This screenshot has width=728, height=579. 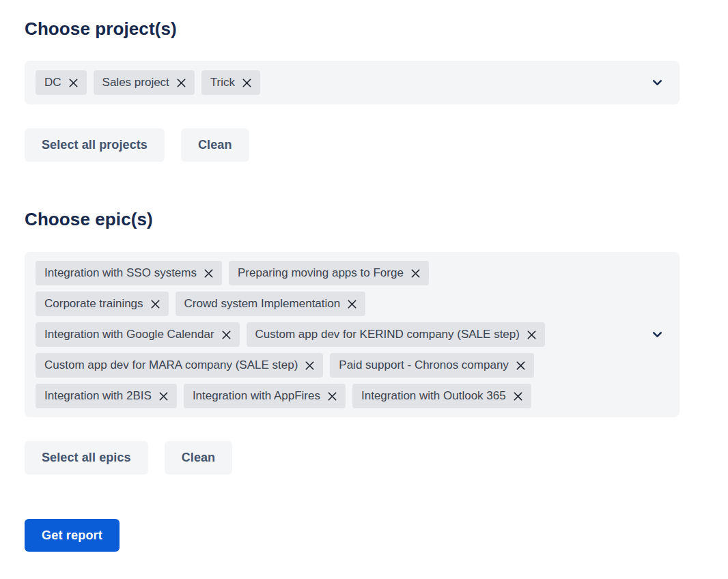 I want to click on projects-actions: Select all projects Clean, so click(x=364, y=145).